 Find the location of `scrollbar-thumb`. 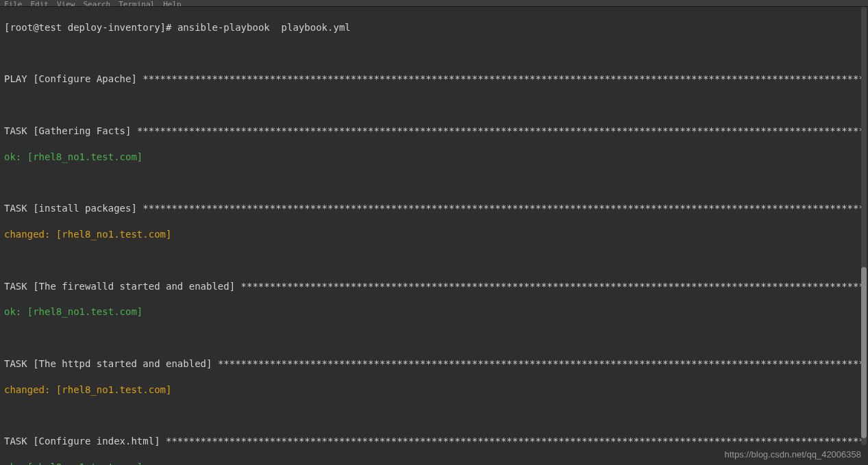

scrollbar-thumb is located at coordinates (864, 353).